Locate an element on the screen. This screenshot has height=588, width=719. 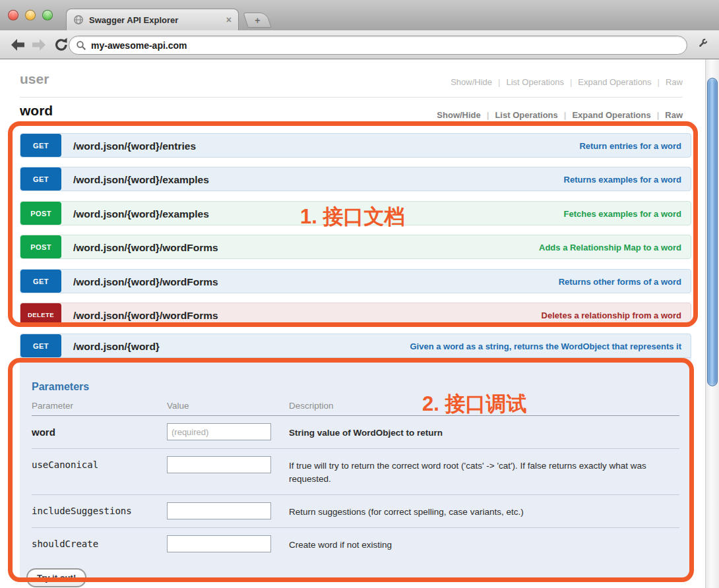
parameter-description: If true will try to return the correct w… is located at coordinates (484, 471).